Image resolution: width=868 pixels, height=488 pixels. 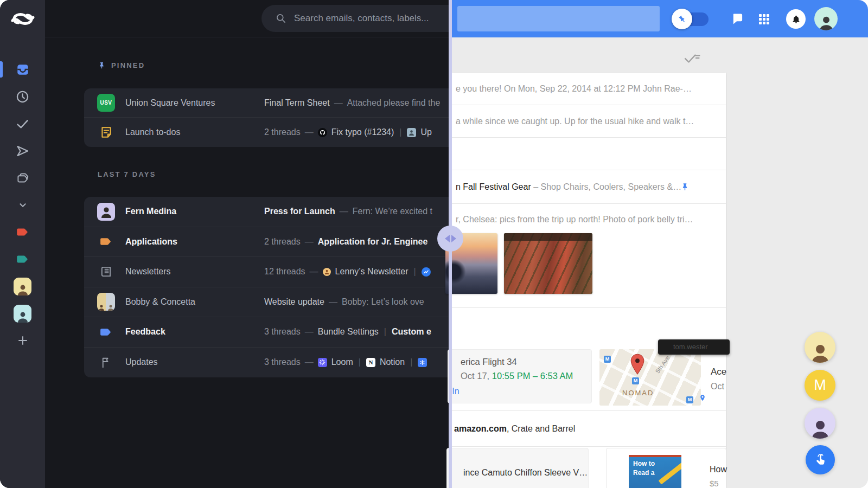 I want to click on preview: Press for Launch — Fern: We’re excited t, so click(x=348, y=211).